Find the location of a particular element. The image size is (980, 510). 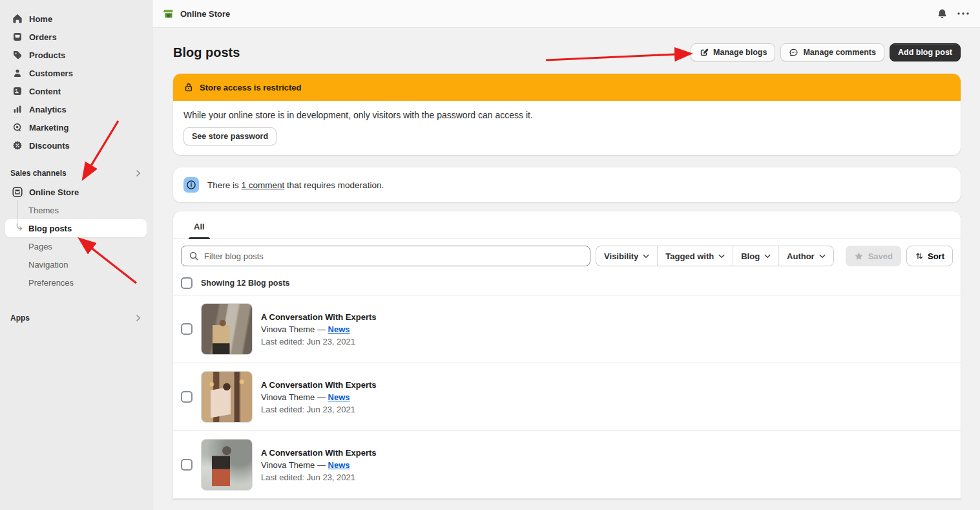

lock-icon is located at coordinates (189, 87).